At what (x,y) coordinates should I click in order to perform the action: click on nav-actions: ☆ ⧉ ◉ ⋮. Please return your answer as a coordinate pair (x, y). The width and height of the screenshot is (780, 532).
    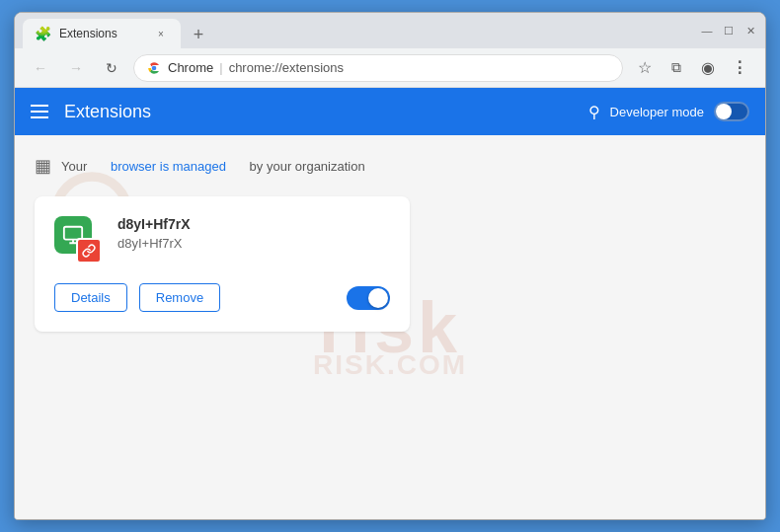
    Looking at the image, I should click on (692, 68).